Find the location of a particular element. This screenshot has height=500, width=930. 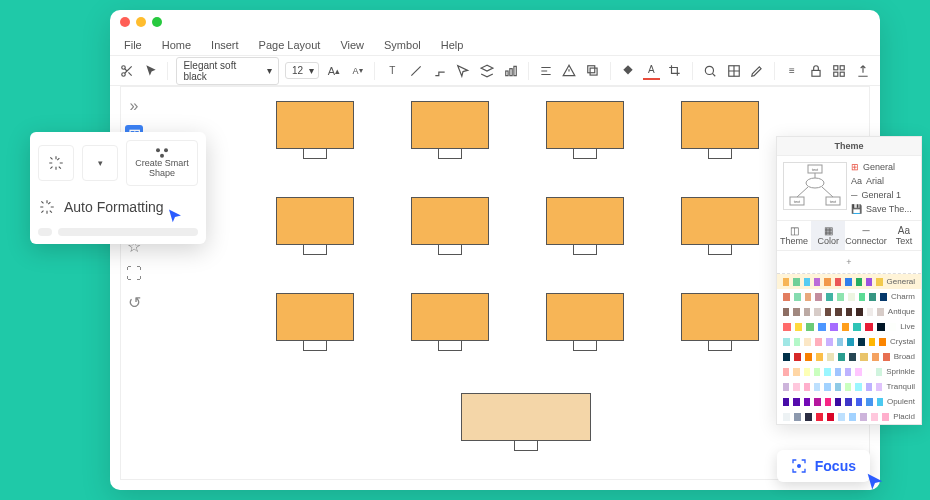

palette-row: Sprinkle is located at coordinates (849, 372).